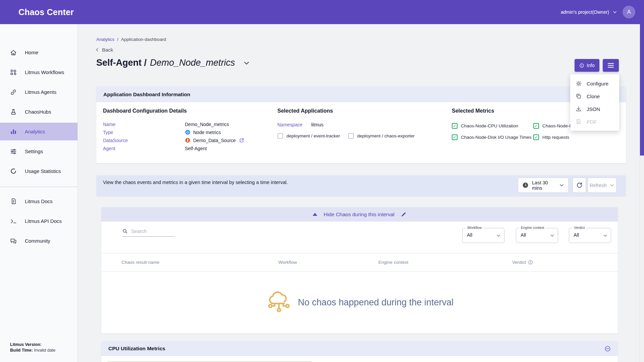 Image resolution: width=644 pixels, height=362 pixels. I want to click on clock-icon, so click(525, 185).